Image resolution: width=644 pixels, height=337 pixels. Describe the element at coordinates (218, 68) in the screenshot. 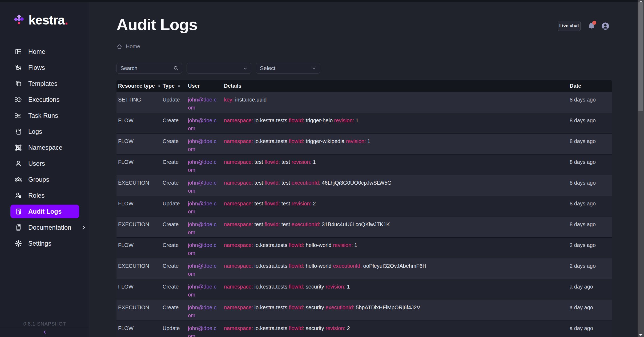

I see `filters-bar: Select` at that location.